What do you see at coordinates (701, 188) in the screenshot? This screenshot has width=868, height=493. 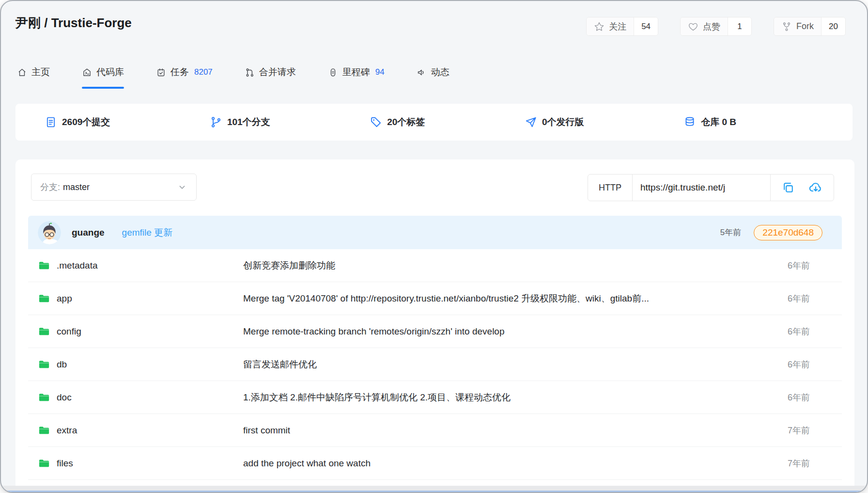 I see `clone-url-field: https://git.trustie.net/j` at bounding box center [701, 188].